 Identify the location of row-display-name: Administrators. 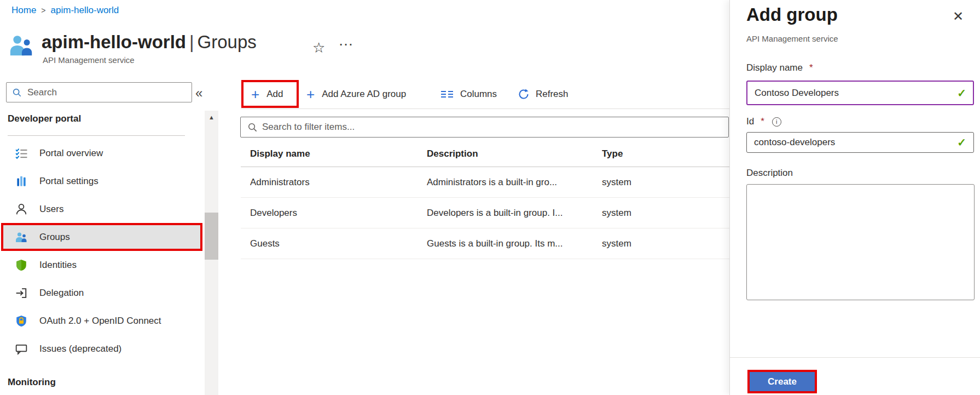
(332, 182).